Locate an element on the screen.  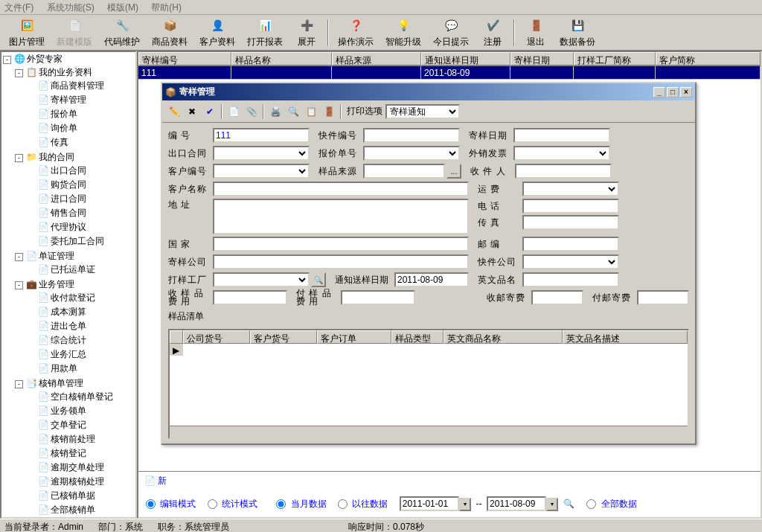
recipient-input is located at coordinates (563, 171).